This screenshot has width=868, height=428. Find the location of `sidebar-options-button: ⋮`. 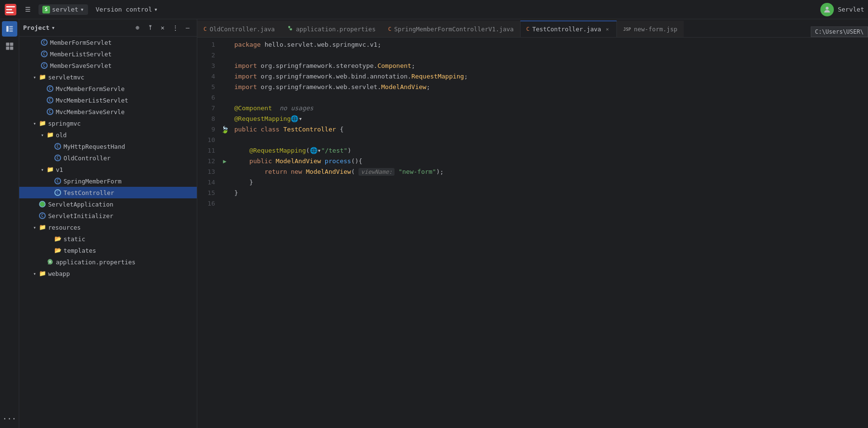

sidebar-options-button: ⋮ is located at coordinates (175, 28).